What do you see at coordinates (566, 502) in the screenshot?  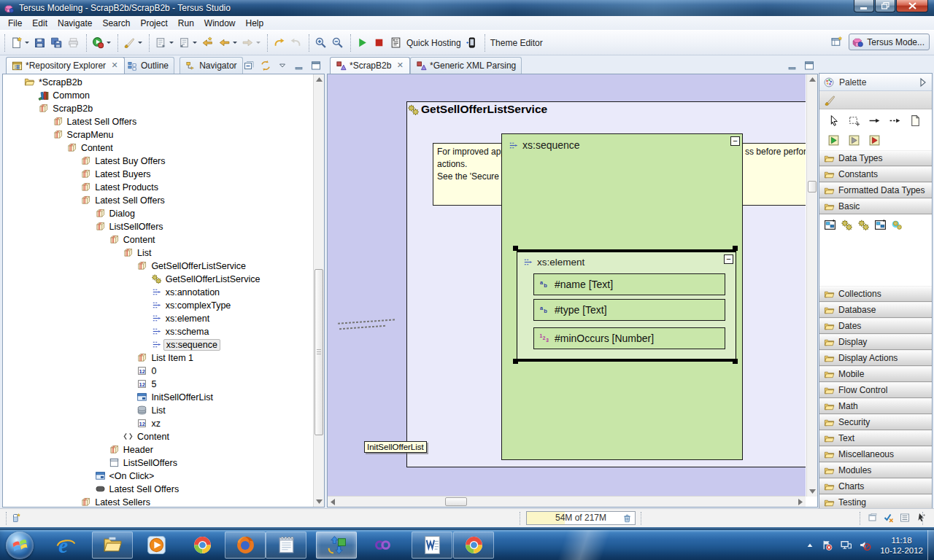 I see `editor-horizontal-scrollbar` at bounding box center [566, 502].